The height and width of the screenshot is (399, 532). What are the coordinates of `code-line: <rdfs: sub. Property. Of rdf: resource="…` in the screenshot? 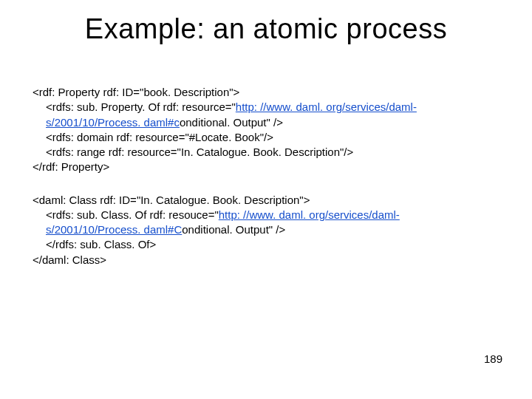 It's located at (260, 115).